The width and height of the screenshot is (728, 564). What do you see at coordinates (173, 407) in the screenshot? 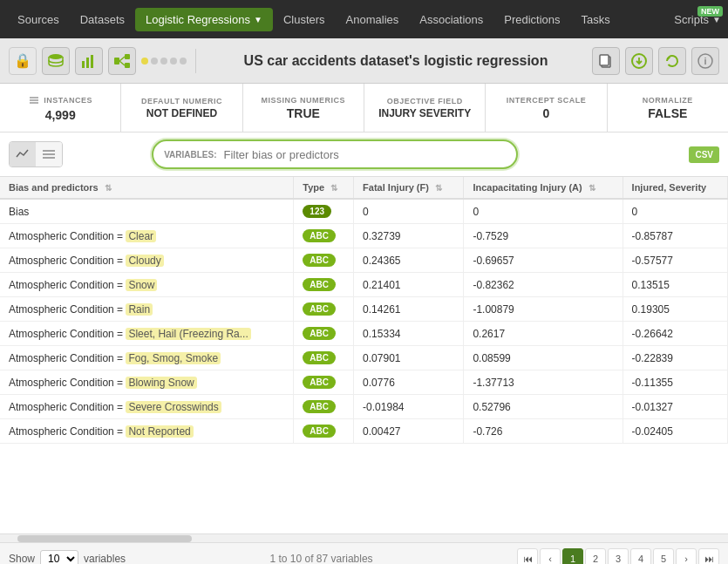
I see `predictor-highlight: Severe Crosswinds` at bounding box center [173, 407].